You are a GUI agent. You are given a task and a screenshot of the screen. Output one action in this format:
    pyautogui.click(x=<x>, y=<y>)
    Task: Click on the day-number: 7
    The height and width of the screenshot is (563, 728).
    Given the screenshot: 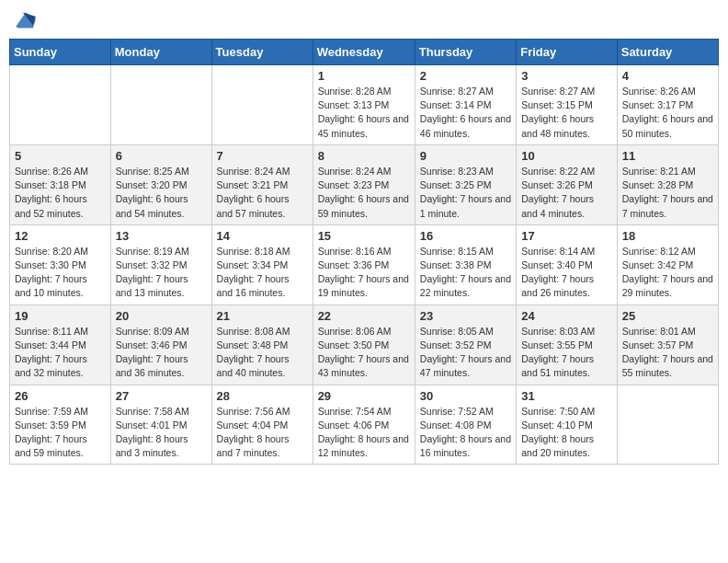 What is the action you would take?
    pyautogui.click(x=263, y=156)
    